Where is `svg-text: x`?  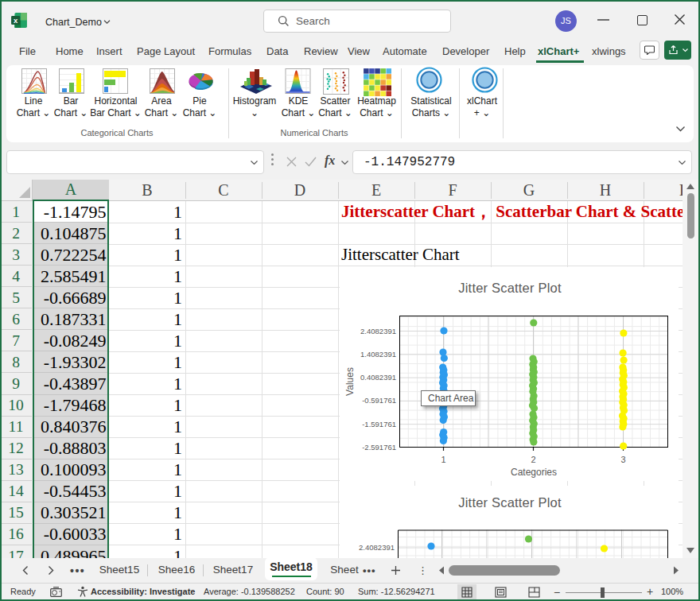
svg-text: x is located at coordinates (16, 21).